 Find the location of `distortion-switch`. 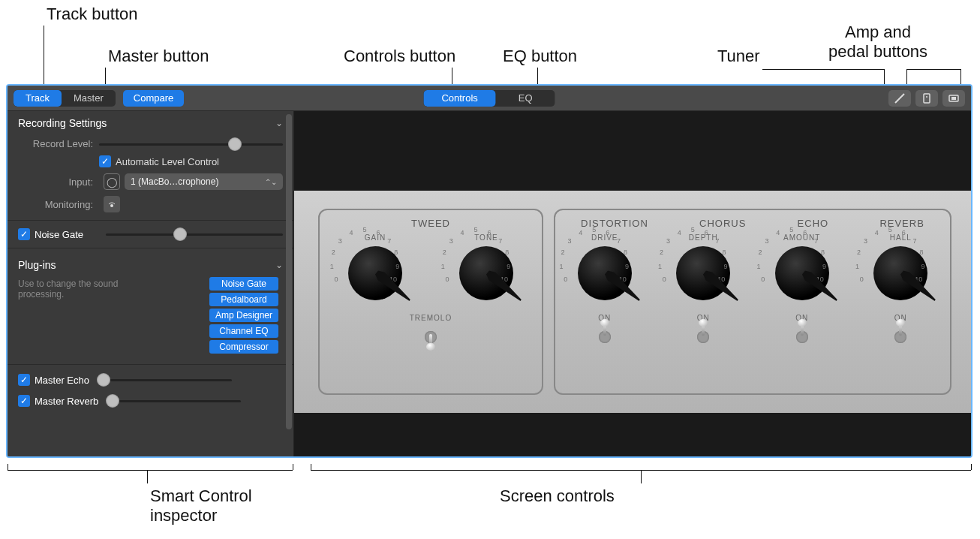

distortion-switch is located at coordinates (605, 336).